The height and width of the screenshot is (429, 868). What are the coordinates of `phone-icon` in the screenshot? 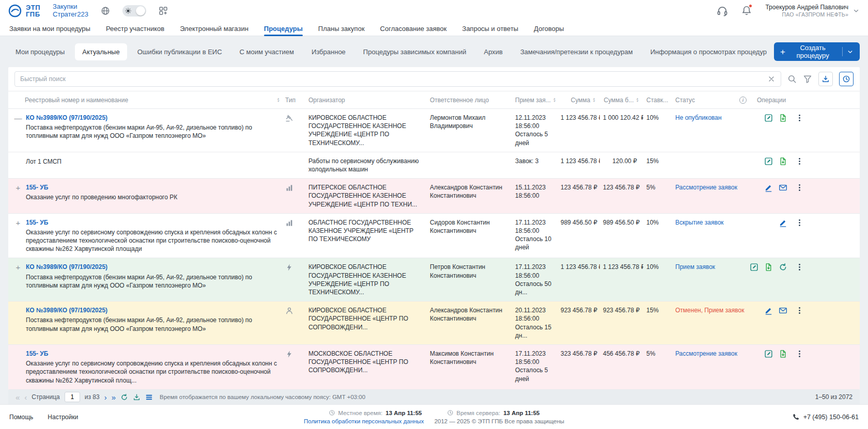 It's located at (796, 417).